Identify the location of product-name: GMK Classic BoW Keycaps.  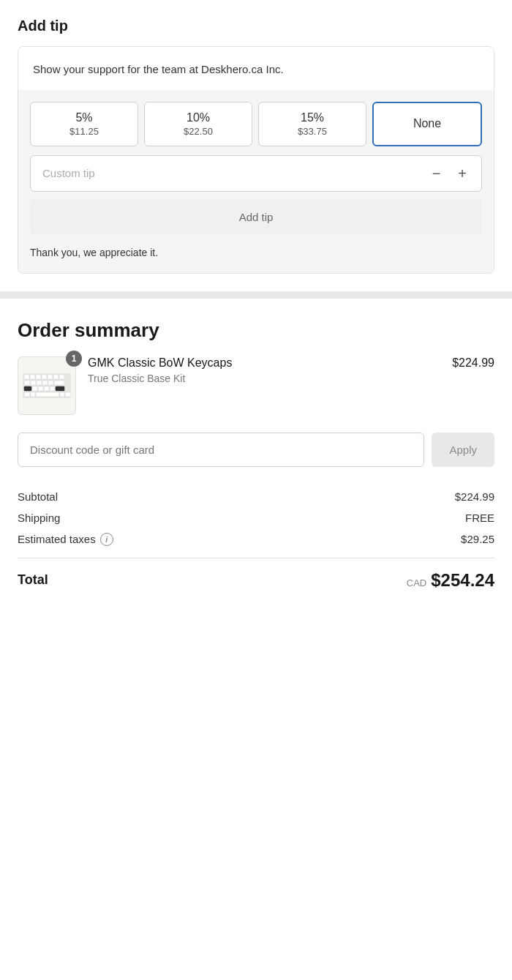
(264, 363).